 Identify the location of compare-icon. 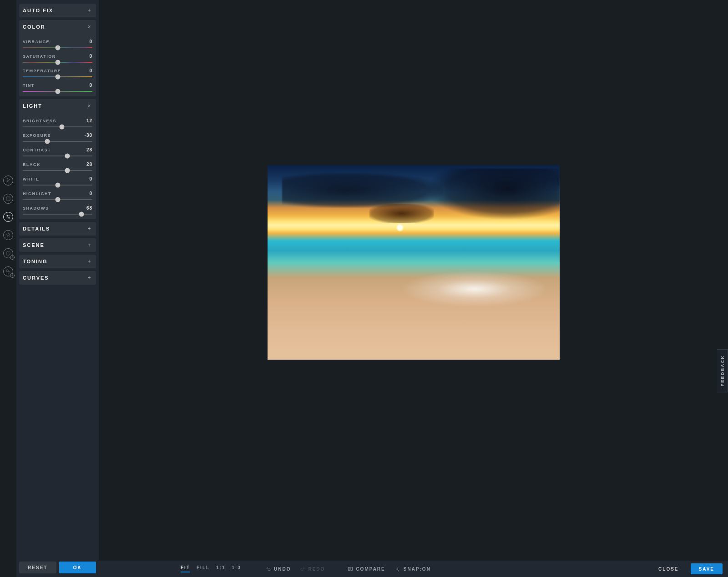
(350, 569).